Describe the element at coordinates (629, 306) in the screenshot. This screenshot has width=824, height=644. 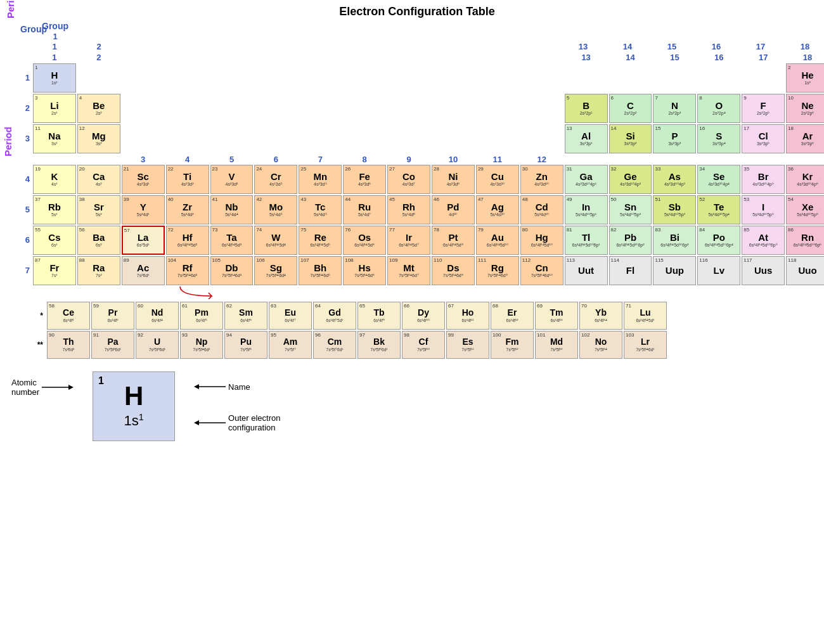
I see `atomic-num-Lu: 71` at that location.